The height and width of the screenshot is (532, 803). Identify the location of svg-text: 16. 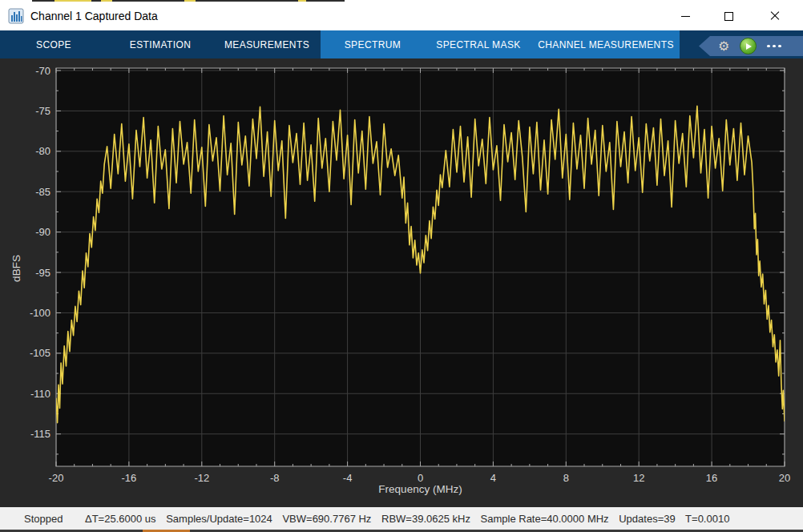
(712, 478).